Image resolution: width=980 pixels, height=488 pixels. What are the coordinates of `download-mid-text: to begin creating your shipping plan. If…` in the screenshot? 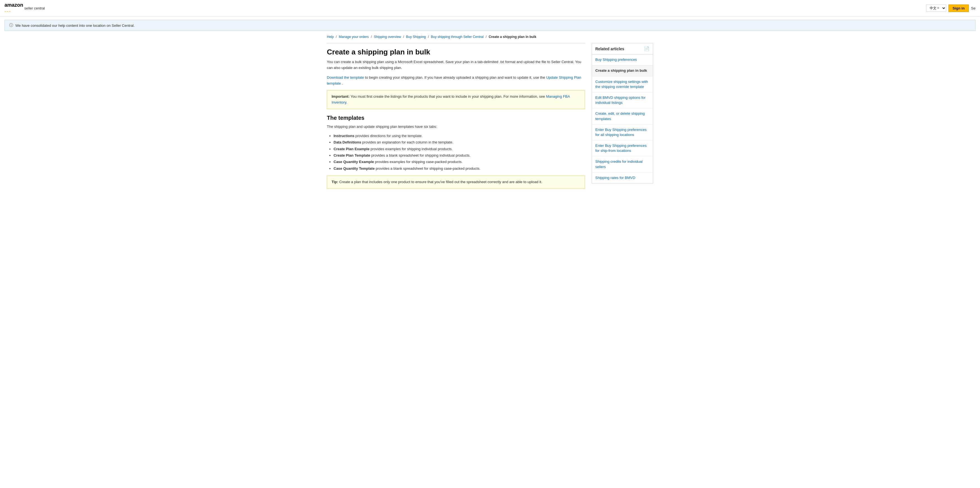 It's located at (456, 78).